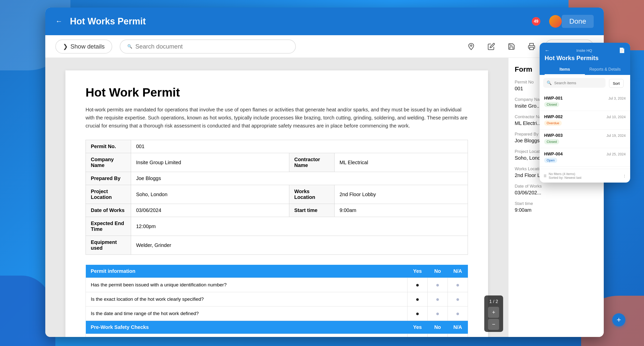 This screenshot has width=644, height=346. Describe the element at coordinates (108, 245) in the screenshot. I see `equipment-label: Equipment used` at that location.